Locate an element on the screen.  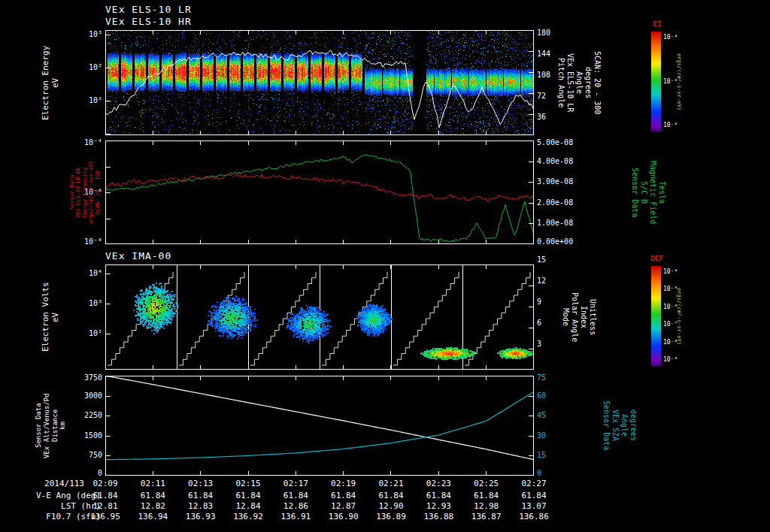
ima-spectrogram-plot is located at coordinates (320, 317).